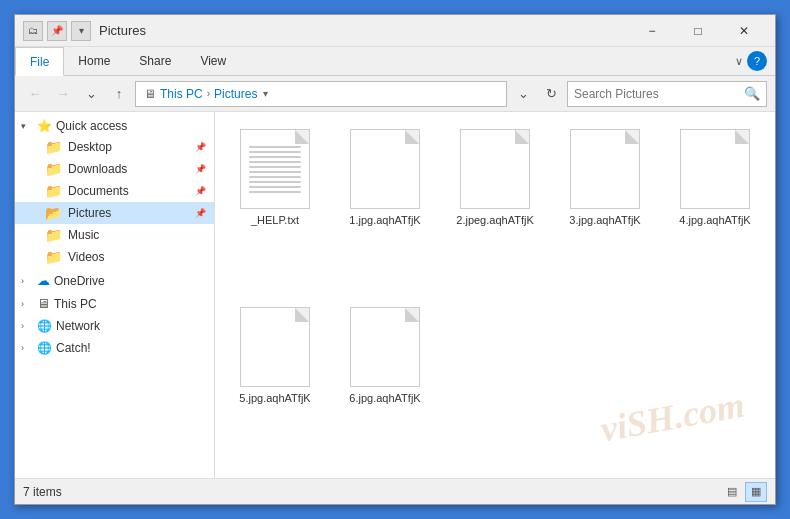  What do you see at coordinates (605, 206) in the screenshot?
I see `list-item: 3.jpg.aqhATfjK` at bounding box center [605, 206].